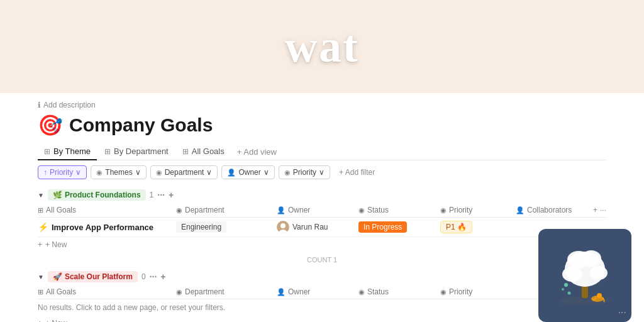  What do you see at coordinates (41, 277) in the screenshot?
I see `group-scale-toggle: ▼` at bounding box center [41, 277].